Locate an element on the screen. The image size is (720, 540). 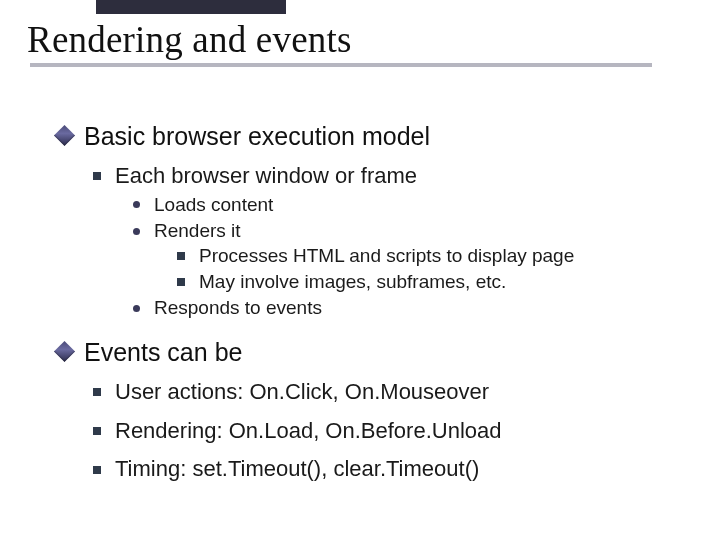
text: Timing: set.Timeout(), clear.Timeout() is located at coordinates (297, 470).